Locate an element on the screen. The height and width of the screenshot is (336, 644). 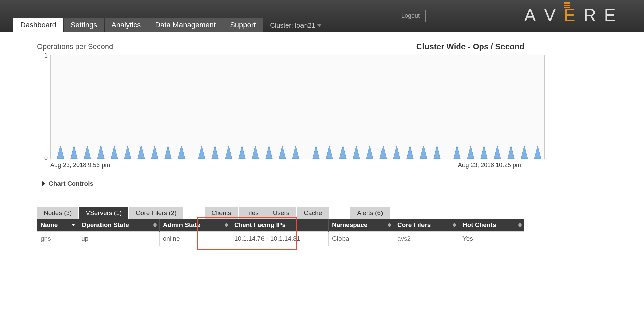
subtab-files: Files is located at coordinates (252, 213).